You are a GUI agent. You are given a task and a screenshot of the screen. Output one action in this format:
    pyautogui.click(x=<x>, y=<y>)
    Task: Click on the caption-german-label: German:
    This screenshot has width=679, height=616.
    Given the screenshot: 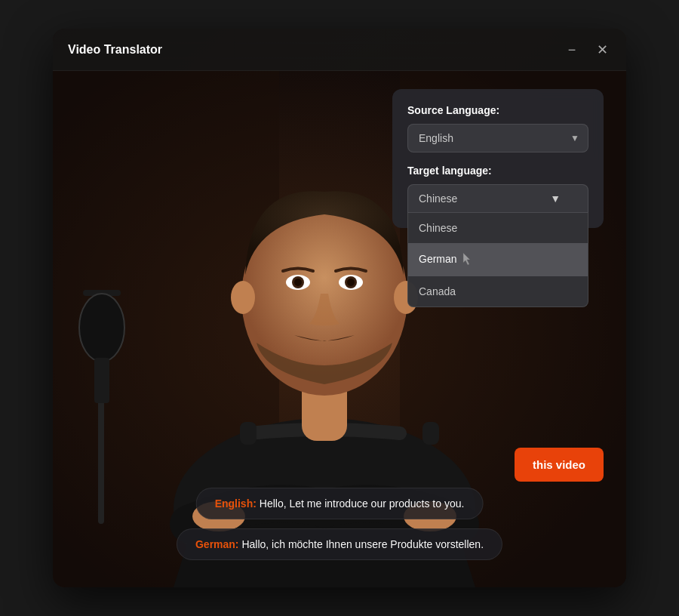 What is the action you would take?
    pyautogui.click(x=217, y=544)
    